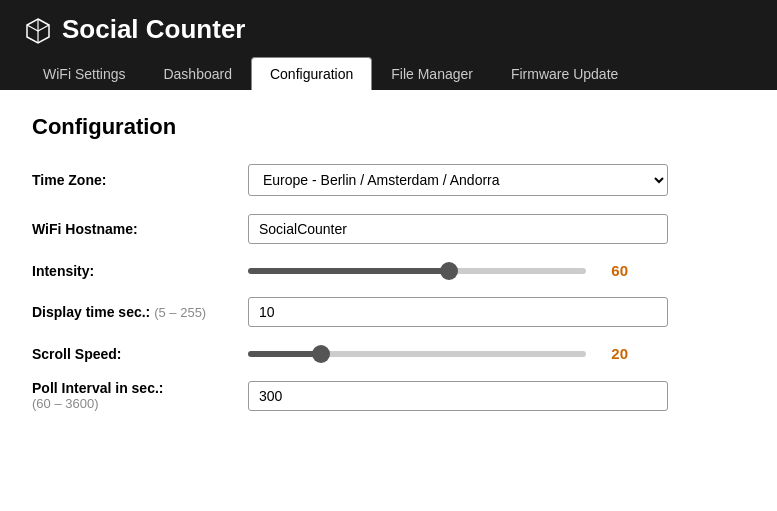 This screenshot has width=777, height=511. What do you see at coordinates (438, 270) in the screenshot?
I see `intensity-slider-wrap: 60` at bounding box center [438, 270].